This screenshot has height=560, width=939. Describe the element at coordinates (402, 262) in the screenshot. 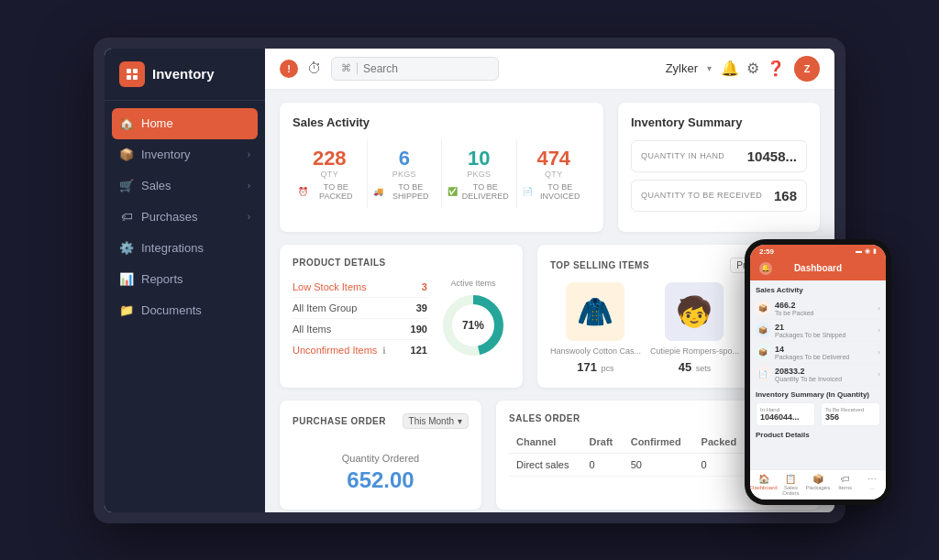

I see `product-details-header: PRODUCT DETAILS` at that location.